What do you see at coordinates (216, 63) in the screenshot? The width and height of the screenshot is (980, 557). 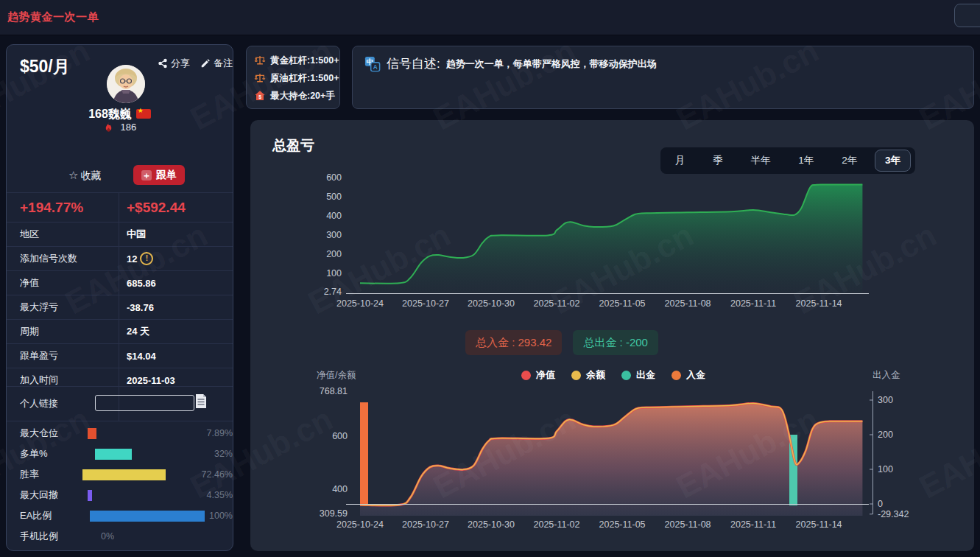 I see `note-button: 备注` at bounding box center [216, 63].